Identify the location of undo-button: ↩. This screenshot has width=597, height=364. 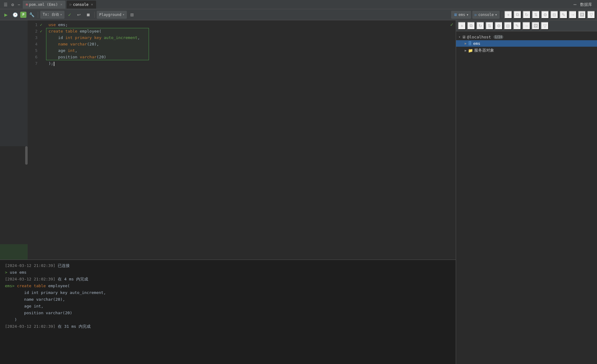
(79, 15).